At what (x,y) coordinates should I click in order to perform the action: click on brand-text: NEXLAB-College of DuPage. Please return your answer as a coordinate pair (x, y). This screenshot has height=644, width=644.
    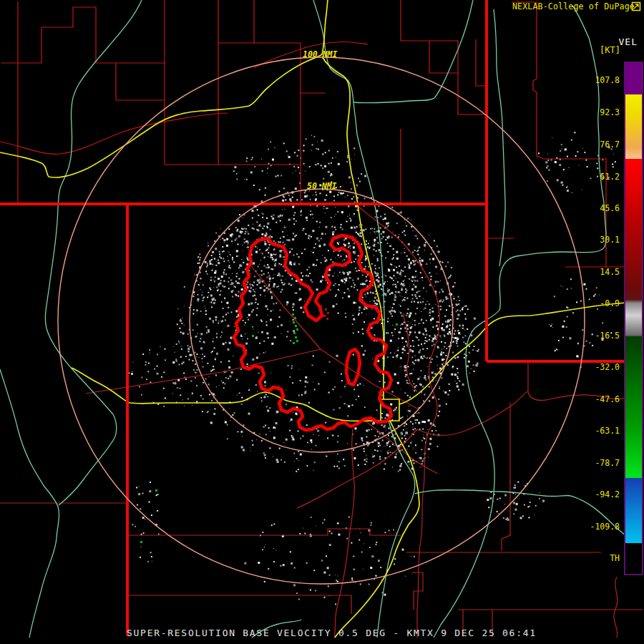
    Looking at the image, I should click on (574, 6).